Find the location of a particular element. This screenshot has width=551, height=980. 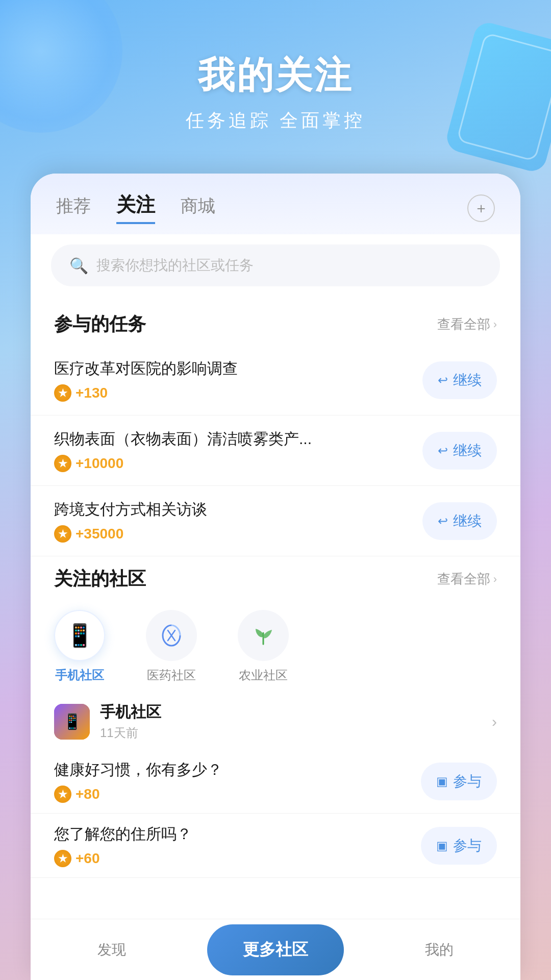

community-tab-phone: 📱 手机社区 is located at coordinates (80, 647).